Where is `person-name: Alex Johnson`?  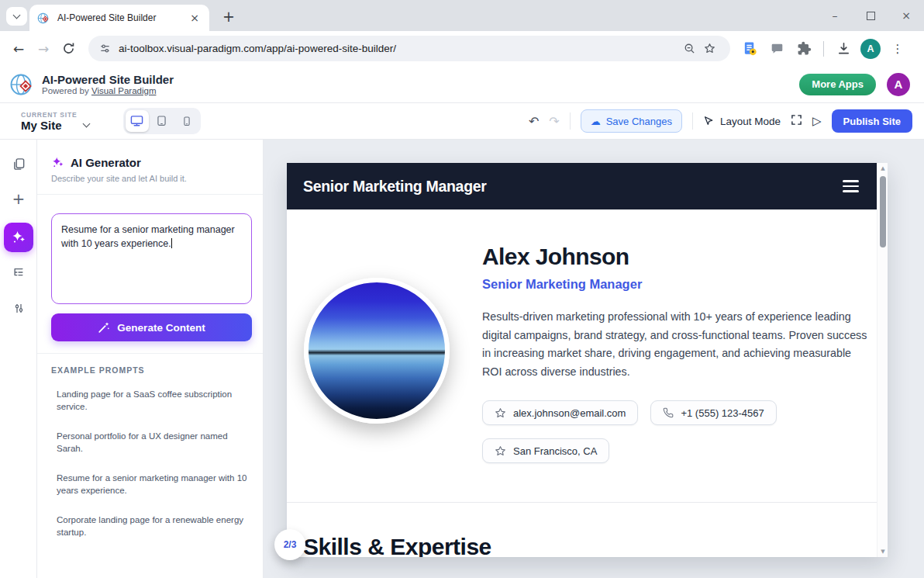
person-name: Alex Johnson is located at coordinates (677, 257).